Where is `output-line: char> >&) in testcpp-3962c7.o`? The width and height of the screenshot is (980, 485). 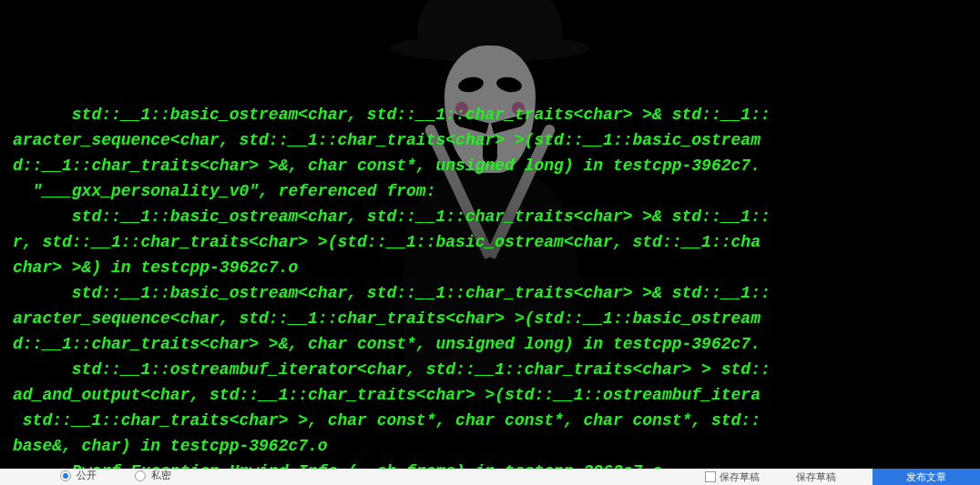
output-line: char> >&) in testcpp-3962c7.o is located at coordinates (155, 268).